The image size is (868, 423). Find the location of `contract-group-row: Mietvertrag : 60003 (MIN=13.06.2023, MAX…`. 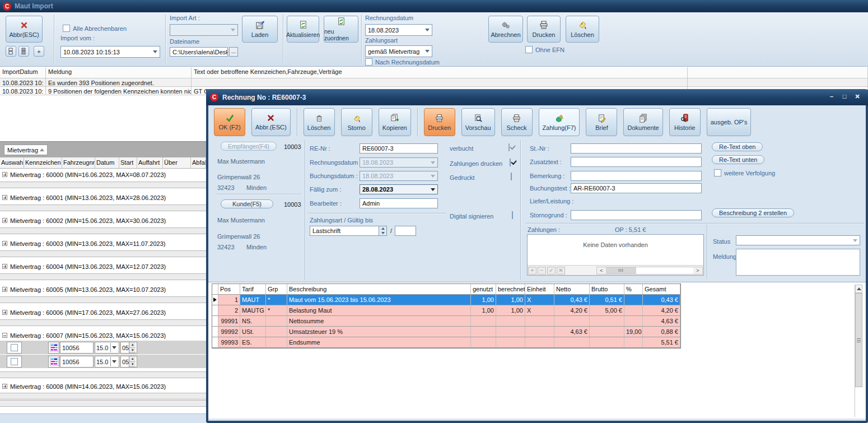

contract-group-row: Mietvertrag : 60003 (MIN=13.06.2023, MAX… is located at coordinates (103, 243).